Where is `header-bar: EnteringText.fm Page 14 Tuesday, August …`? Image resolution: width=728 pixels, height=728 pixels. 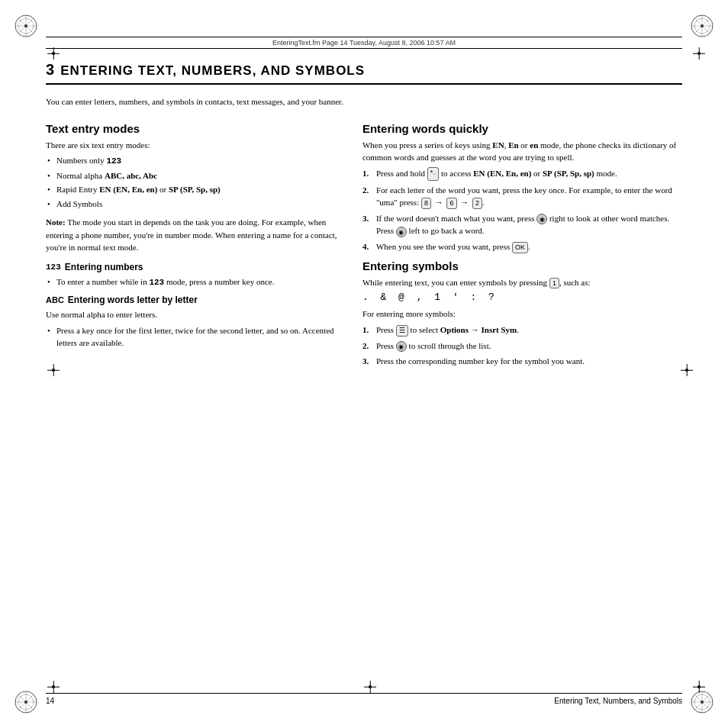
header-bar: EnteringText.fm Page 14 Tuesday, August … is located at coordinates (364, 43).